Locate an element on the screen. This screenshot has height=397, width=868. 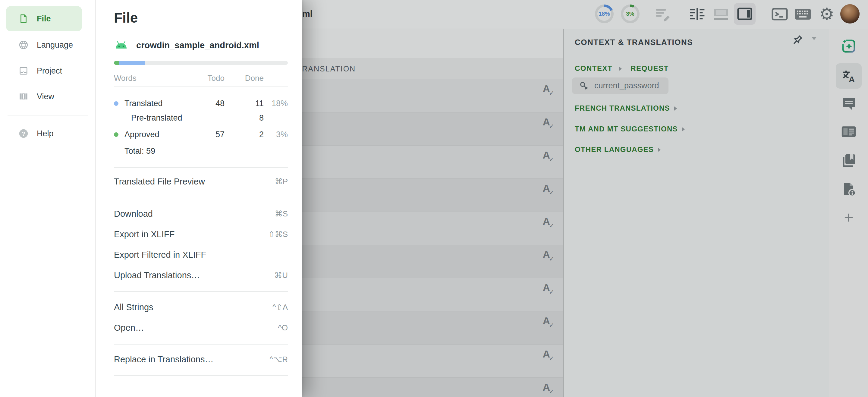
sidebar-item-label: View is located at coordinates (45, 97).